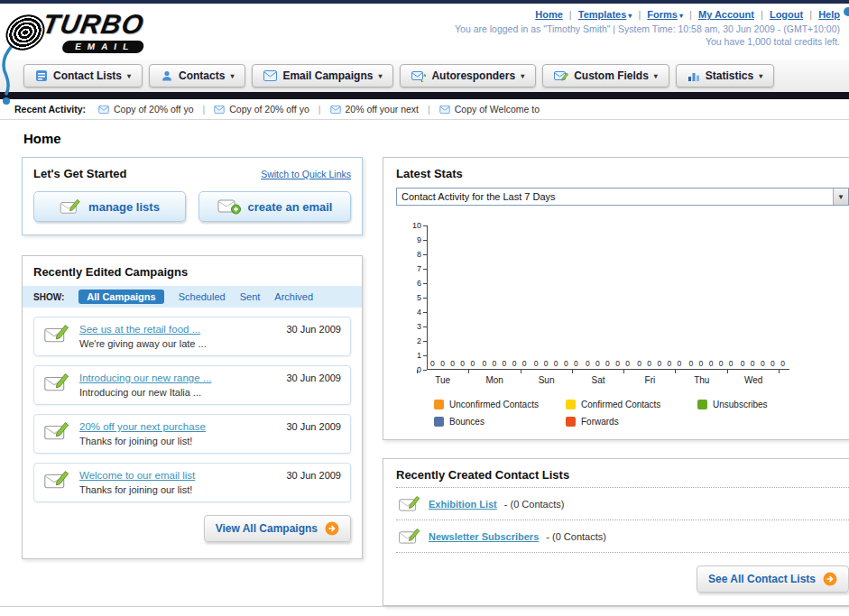 The width and height of the screenshot is (849, 616). I want to click on recent-activity-item: Copy of Welcome to, so click(489, 109).